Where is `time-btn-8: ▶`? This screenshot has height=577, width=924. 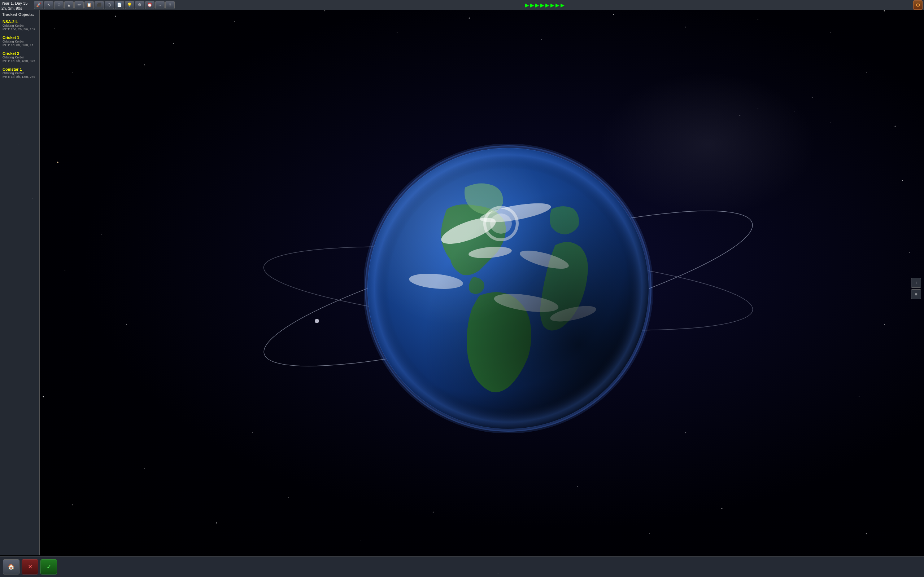 time-btn-8: ▶ is located at coordinates (562, 5).